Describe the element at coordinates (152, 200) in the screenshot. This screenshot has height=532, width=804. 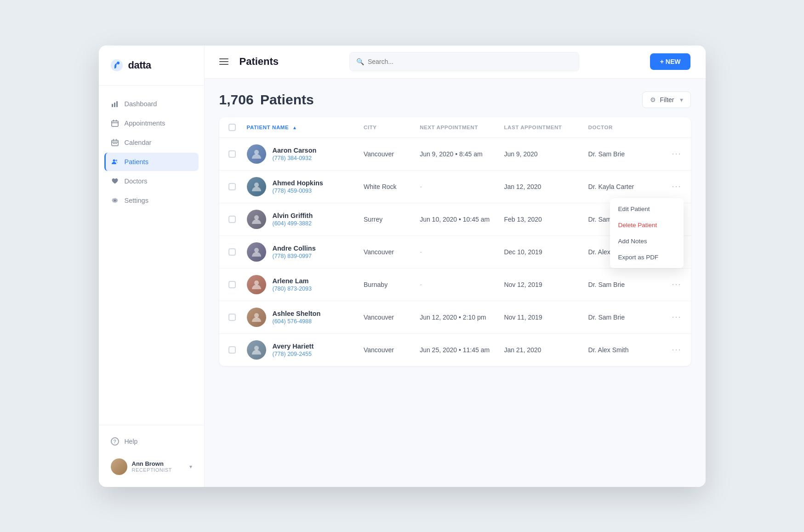
I see `sidebar-item-settings: Settings` at that location.